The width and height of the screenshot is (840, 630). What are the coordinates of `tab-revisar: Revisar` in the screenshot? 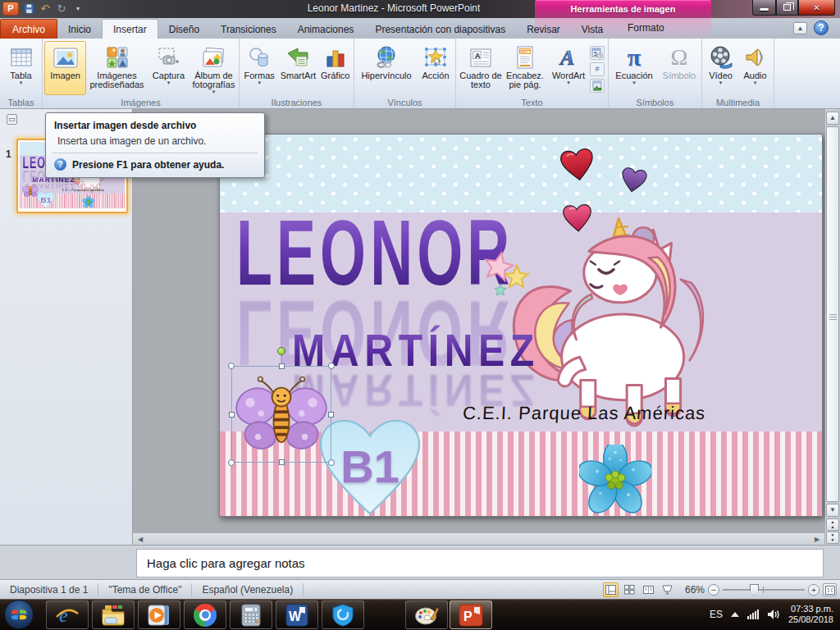 It's located at (543, 30).